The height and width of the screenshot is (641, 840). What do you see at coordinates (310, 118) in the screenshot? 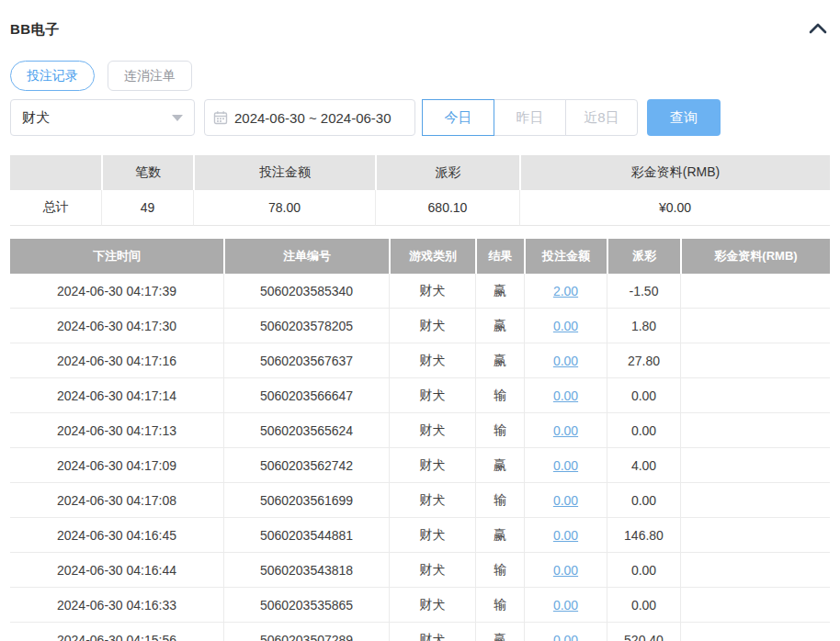
I see `date-range-input: 2024-06-30 ~ 2024-06-30` at bounding box center [310, 118].